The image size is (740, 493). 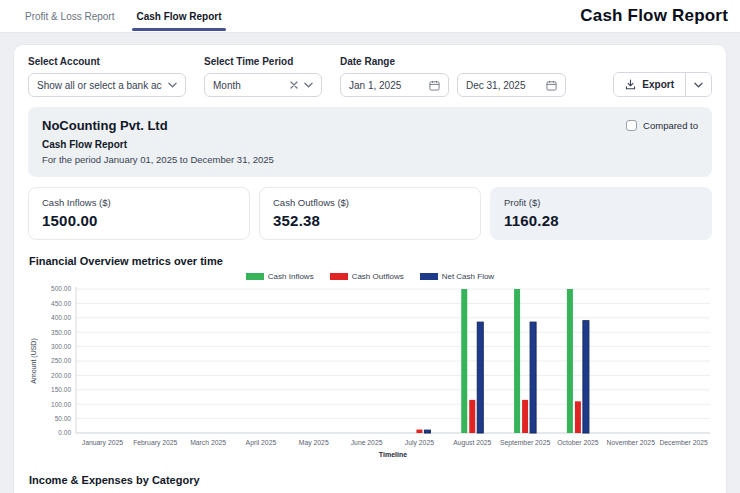 What do you see at coordinates (263, 76) in the screenshot?
I see `time-period-filter-group: Select Time Period Month` at bounding box center [263, 76].